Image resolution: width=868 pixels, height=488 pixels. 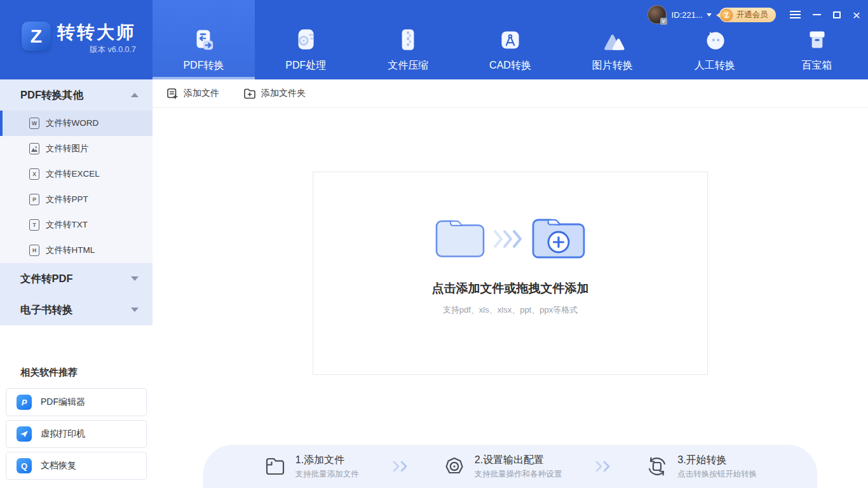 What do you see at coordinates (715, 40) in the screenshot?
I see `manual-convert-icon` at bounding box center [715, 40].